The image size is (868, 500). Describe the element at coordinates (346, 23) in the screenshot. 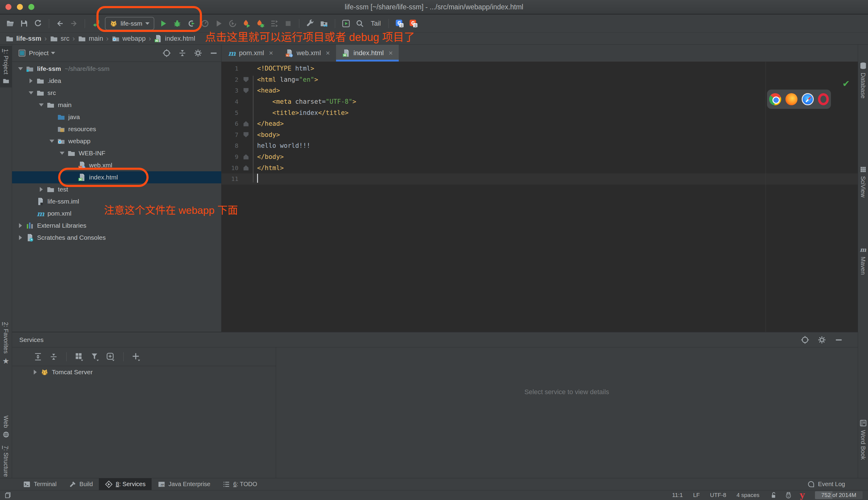

I see `run-window-icon` at that location.